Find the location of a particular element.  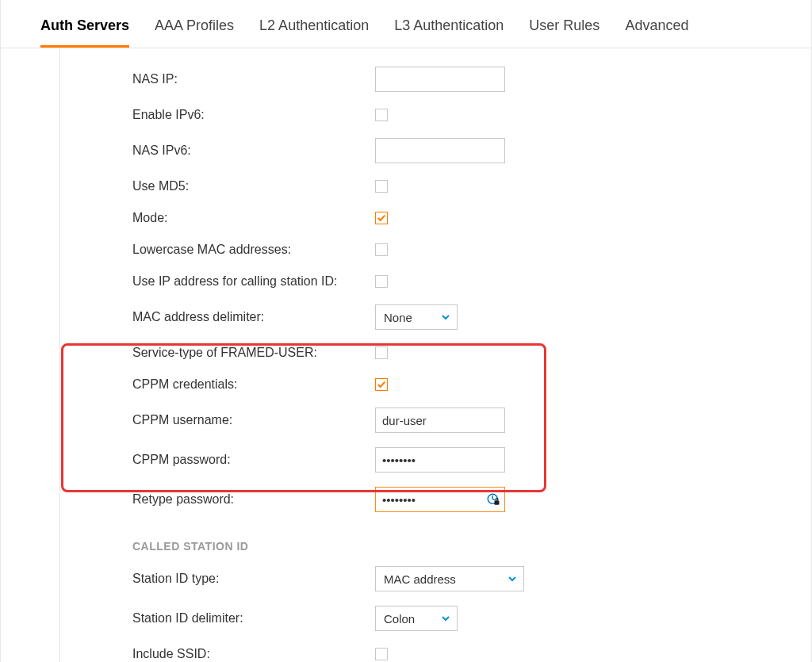

row-station-id-delimiter: Station ID delimiter: Colon is located at coordinates (472, 618).